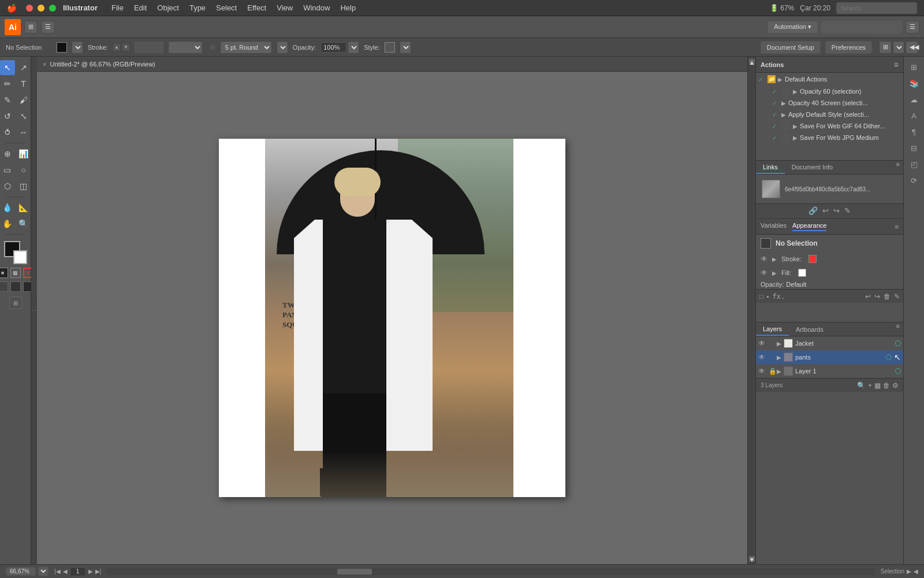 Image resolution: width=924 pixels, height=578 pixels. Describe the element at coordinates (752, 62) in the screenshot. I see `scroll-up-arrow: ▲` at that location.